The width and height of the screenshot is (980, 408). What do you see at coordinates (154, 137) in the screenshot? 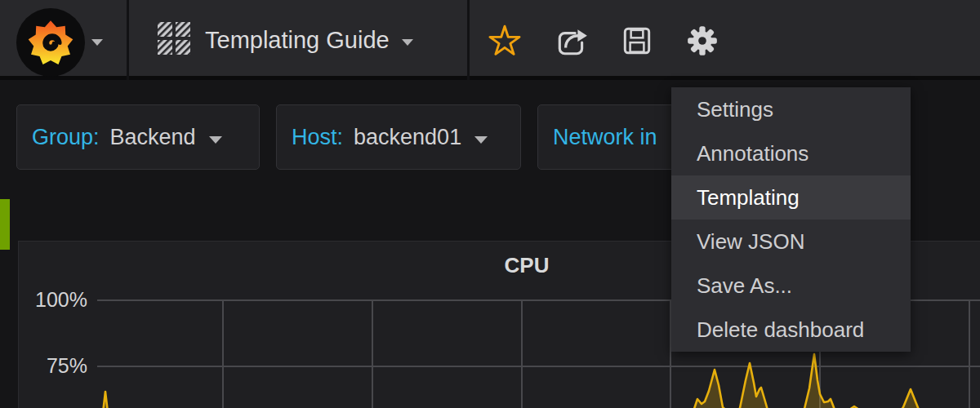
I see `variable-value: Backend` at bounding box center [154, 137].